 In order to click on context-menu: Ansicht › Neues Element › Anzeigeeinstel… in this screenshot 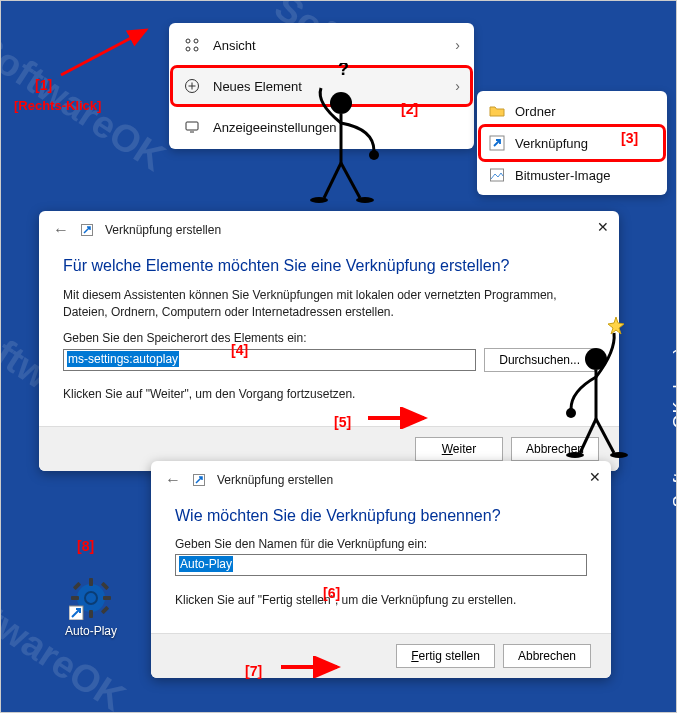, I will do `click(322, 86)`.